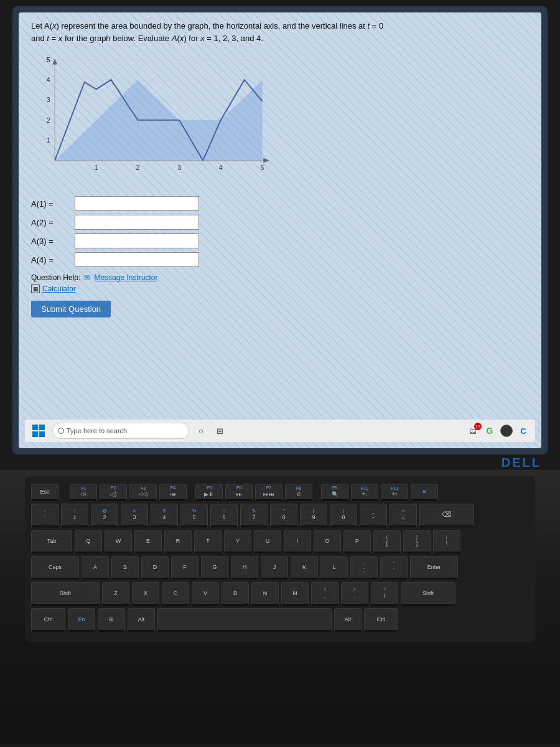 The width and height of the screenshot is (560, 747). Describe the element at coordinates (348, 620) in the screenshot. I see `key-alt-right: Alt` at that location.